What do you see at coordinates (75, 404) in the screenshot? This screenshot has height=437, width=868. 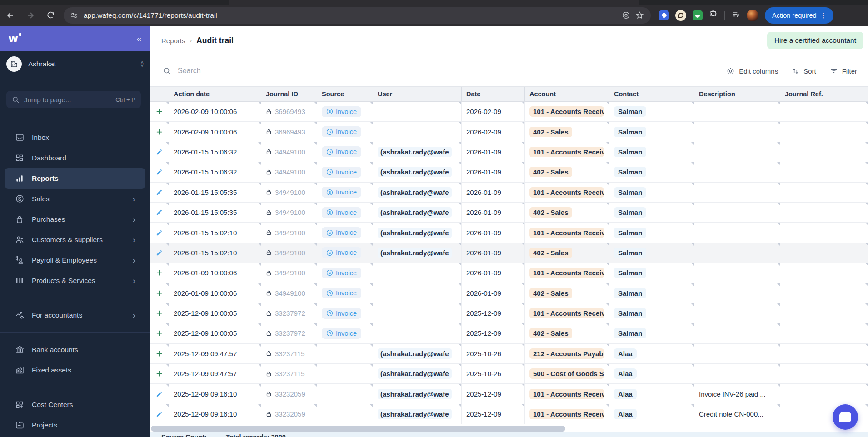 I see `sidebar-item-cost-centers: Cost Centers` at bounding box center [75, 404].